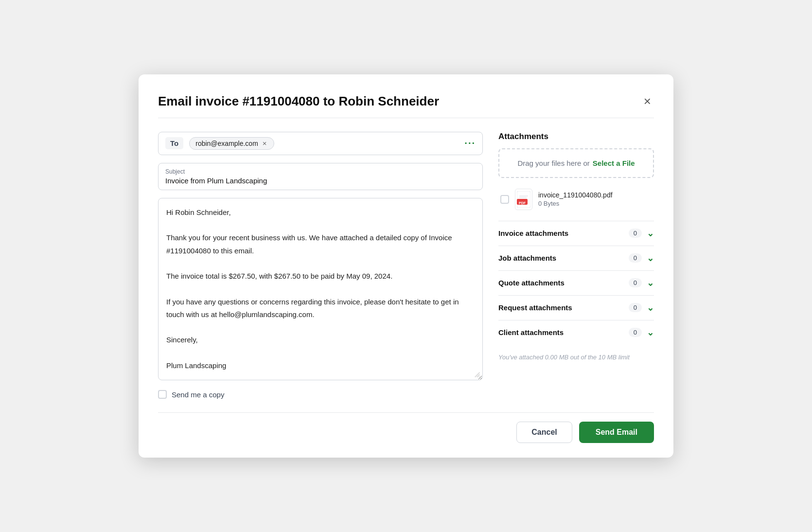 This screenshot has height=532, width=812. What do you see at coordinates (227, 143) in the screenshot?
I see `recipient-email: robin@example.com` at bounding box center [227, 143].